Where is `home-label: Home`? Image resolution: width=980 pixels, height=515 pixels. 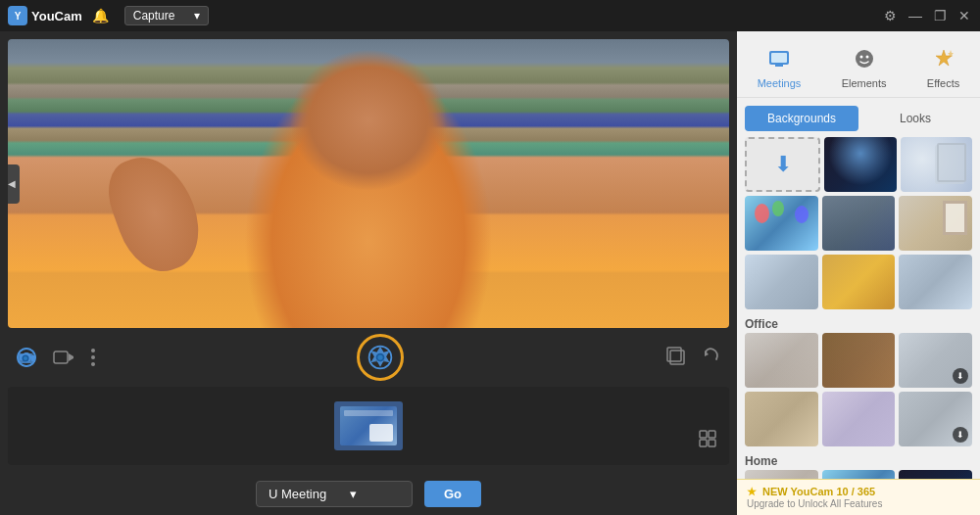 home-label: Home is located at coordinates (858, 460).